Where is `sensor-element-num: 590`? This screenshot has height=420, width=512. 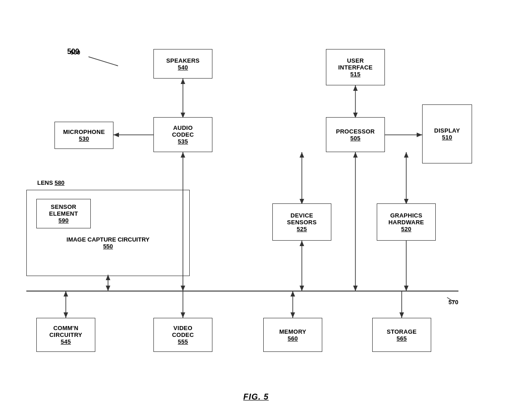 sensor-element-num: 590 is located at coordinates (64, 221).